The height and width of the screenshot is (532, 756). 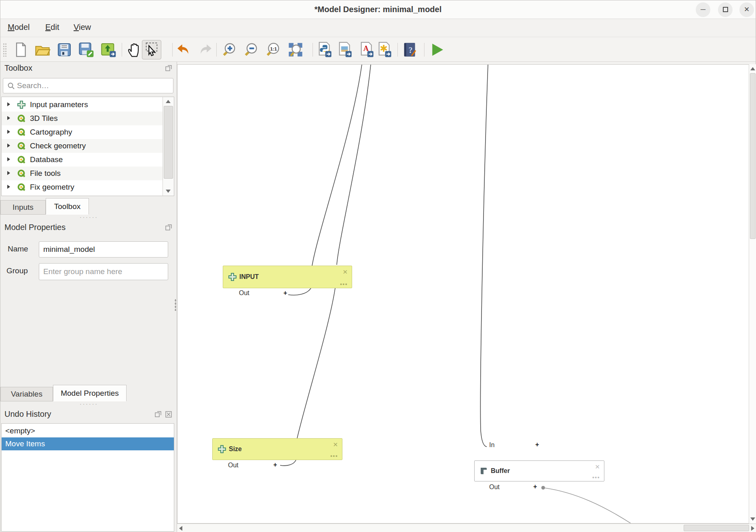 What do you see at coordinates (275, 465) in the screenshot?
I see `size-out-socket-icon: +` at bounding box center [275, 465].